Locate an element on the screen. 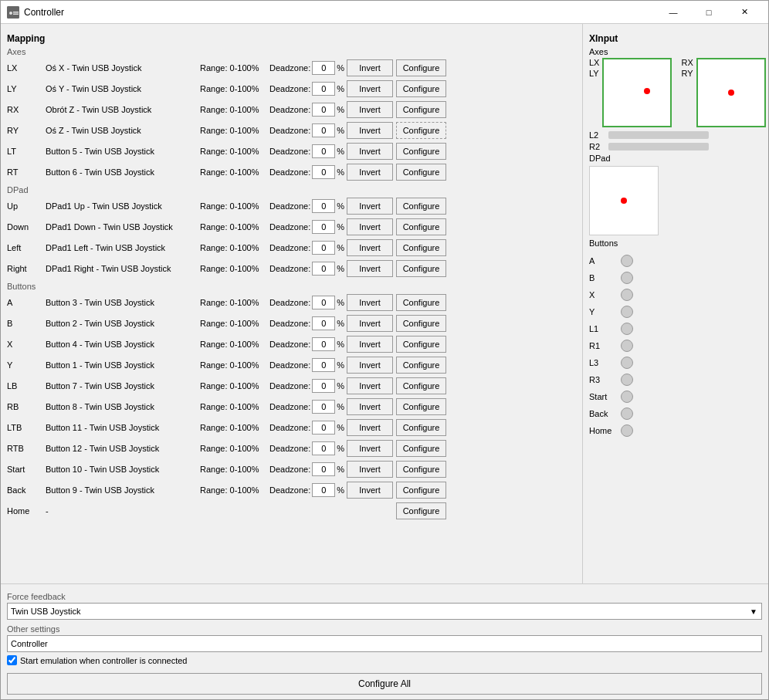 The image size is (769, 700). row-name-4: LB is located at coordinates (26, 386).